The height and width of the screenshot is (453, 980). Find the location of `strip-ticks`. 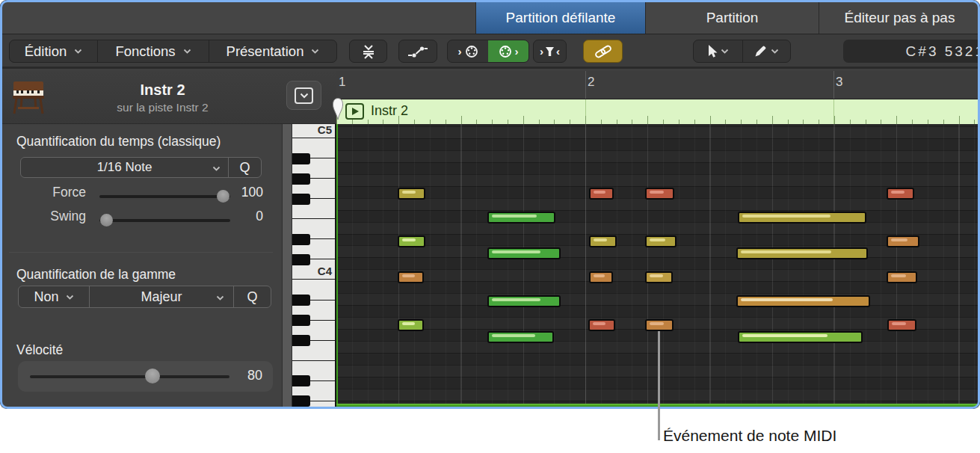

strip-ticks is located at coordinates (658, 120).